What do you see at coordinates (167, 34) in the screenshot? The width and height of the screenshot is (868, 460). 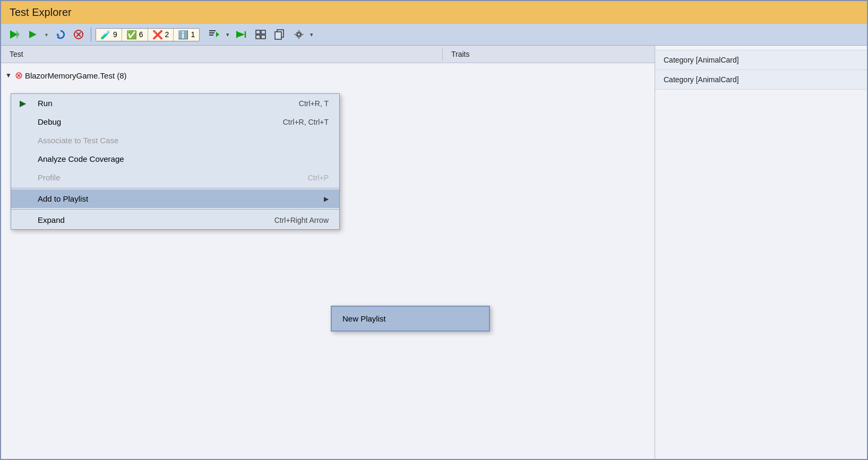 I see `failed-count: 2` at bounding box center [167, 34].